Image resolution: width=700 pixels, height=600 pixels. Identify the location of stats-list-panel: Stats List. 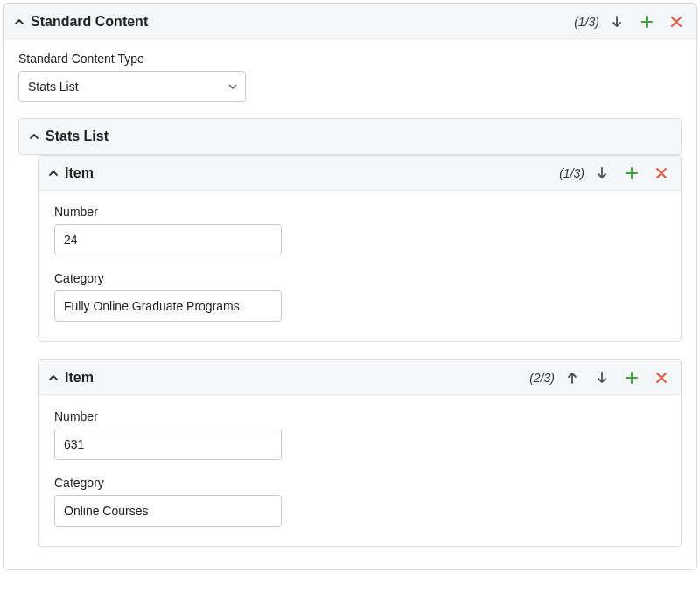
(350, 136).